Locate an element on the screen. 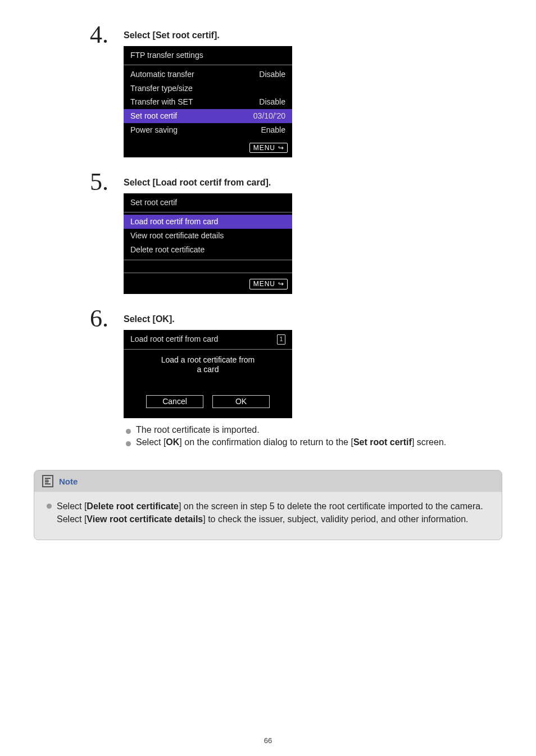  menu-label: Delete root certificate is located at coordinates (167, 250).